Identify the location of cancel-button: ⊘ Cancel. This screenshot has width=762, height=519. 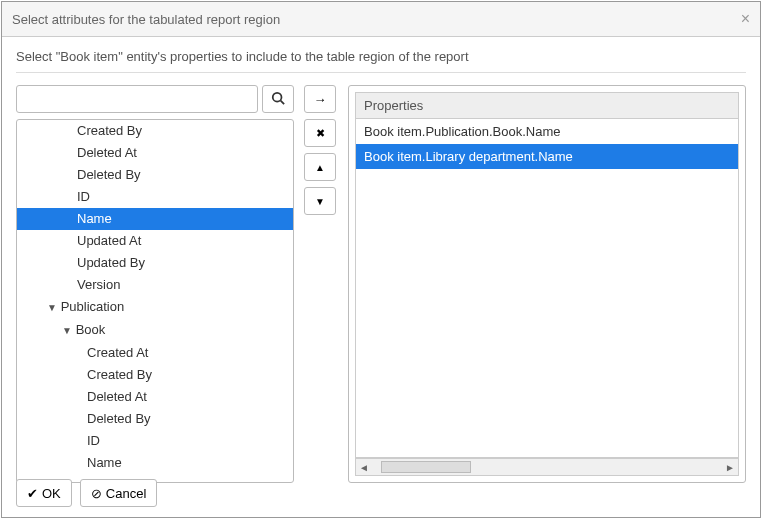
(118, 493).